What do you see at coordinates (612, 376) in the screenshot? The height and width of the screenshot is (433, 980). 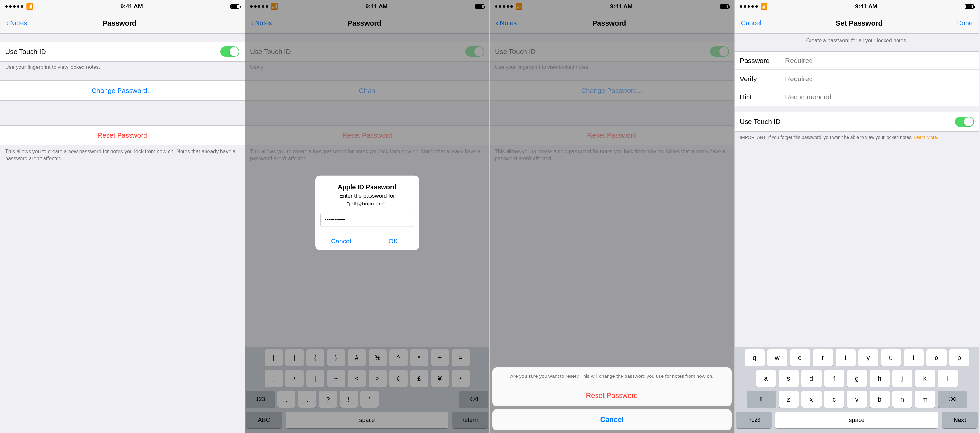 I see `action-sheet-title: Are you sure you want to reset? This wil…` at bounding box center [612, 376].